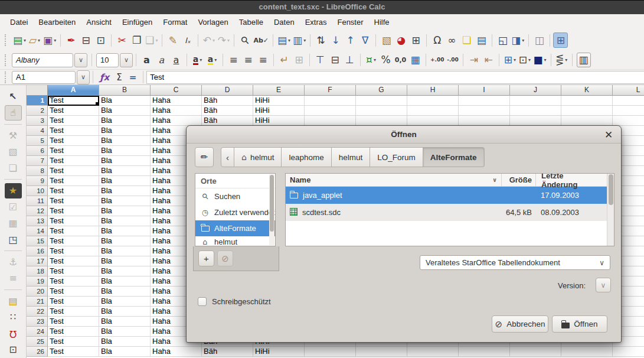 The width and height of the screenshot is (644, 358). What do you see at coordinates (13, 97) in the screenshot?
I see `select-button: ↖` at bounding box center [13, 97].